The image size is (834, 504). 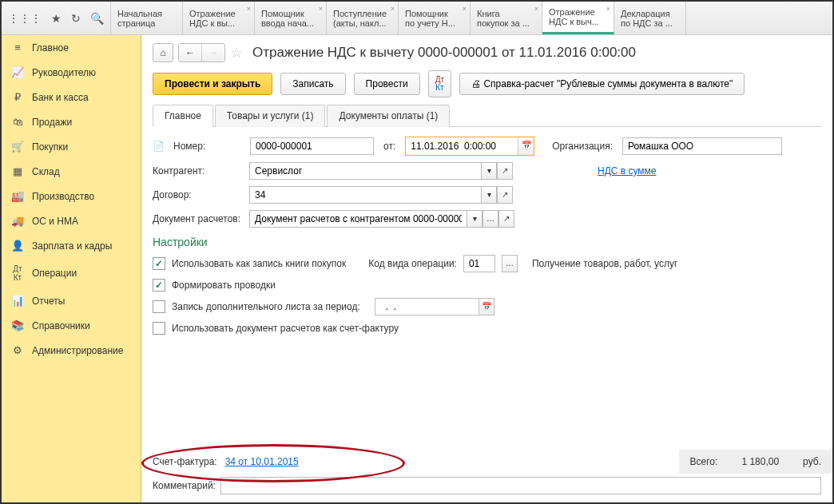 I want to click on favorite-icon: ☆, so click(x=236, y=53).